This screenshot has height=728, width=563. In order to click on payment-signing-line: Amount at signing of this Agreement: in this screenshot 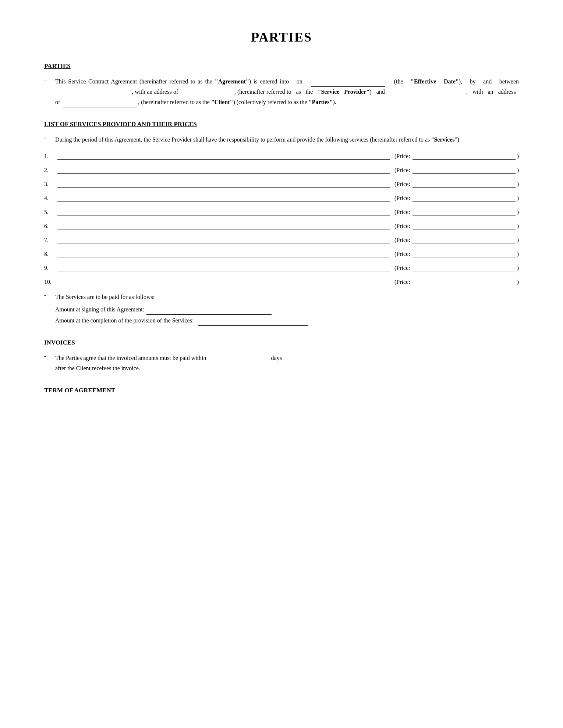, I will do `click(287, 310)`.